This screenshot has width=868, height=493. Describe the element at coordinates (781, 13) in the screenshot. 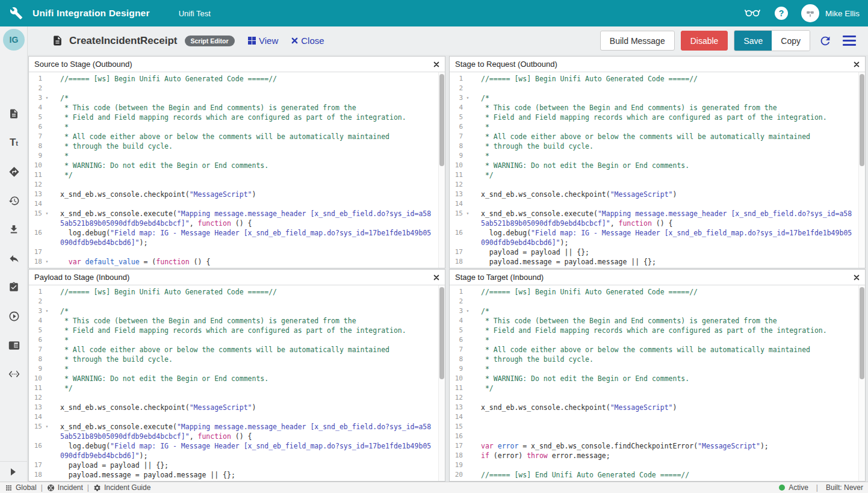

I see `help-icon: ?` at that location.